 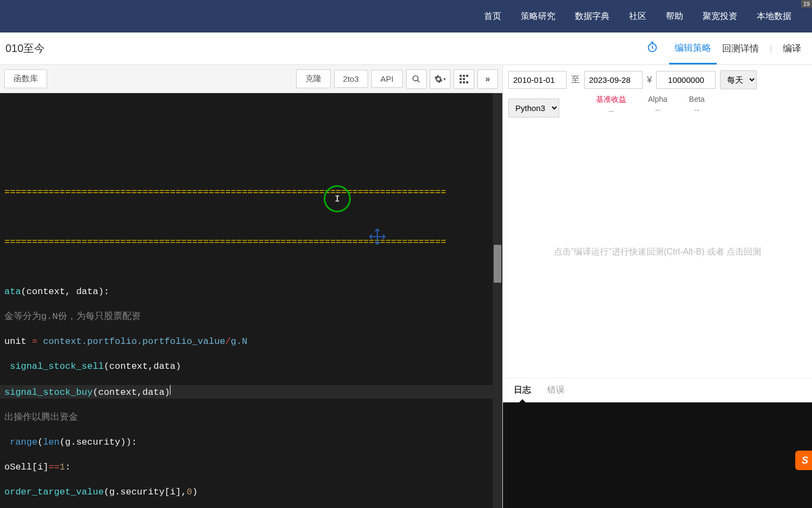 I want to click on stopwatch-icon, so click(x=652, y=49).